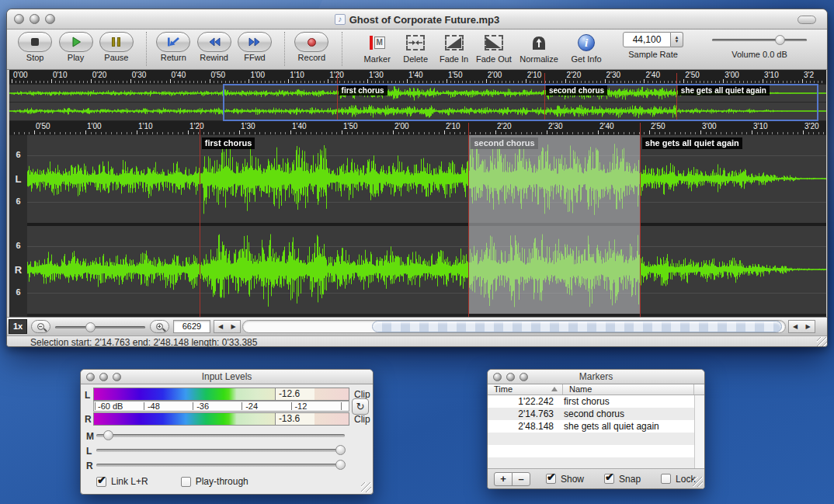 This screenshot has width=834, height=504. I want to click on volume-control: Volume 0.0 dB, so click(759, 45).